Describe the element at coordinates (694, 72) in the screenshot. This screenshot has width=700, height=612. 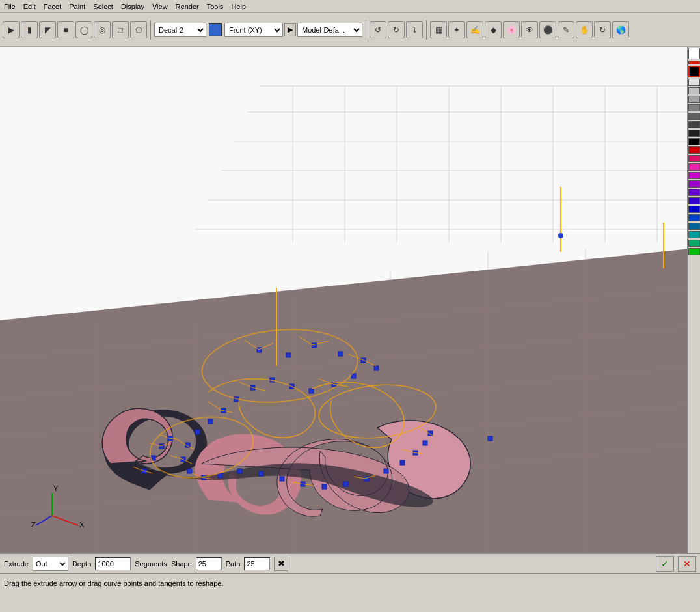
I see `color-black` at that location.